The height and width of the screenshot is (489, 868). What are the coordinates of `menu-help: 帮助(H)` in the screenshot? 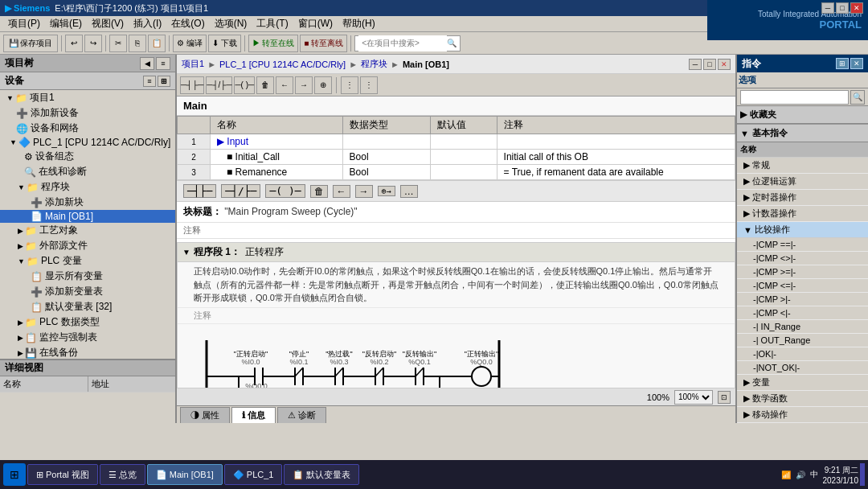 It's located at (358, 24).